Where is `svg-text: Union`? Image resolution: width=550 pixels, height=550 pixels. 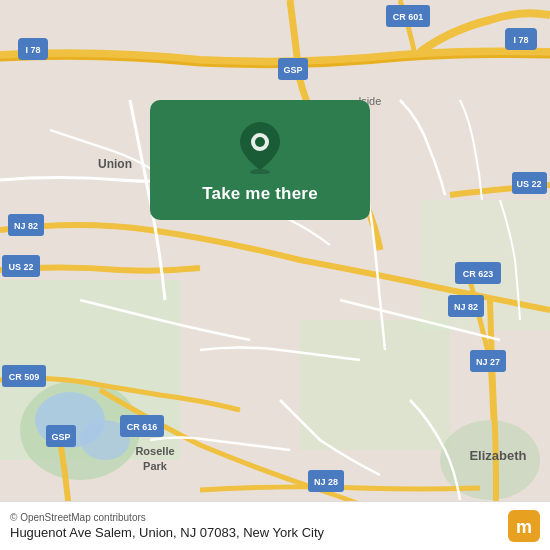 svg-text: Union is located at coordinates (115, 164).